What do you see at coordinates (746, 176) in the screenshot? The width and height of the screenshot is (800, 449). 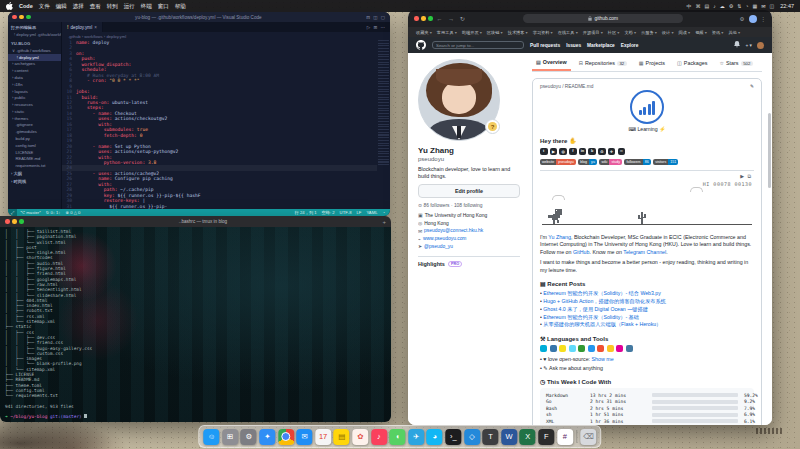 I see `dino-controls: ▶ ⧉` at bounding box center [746, 176].